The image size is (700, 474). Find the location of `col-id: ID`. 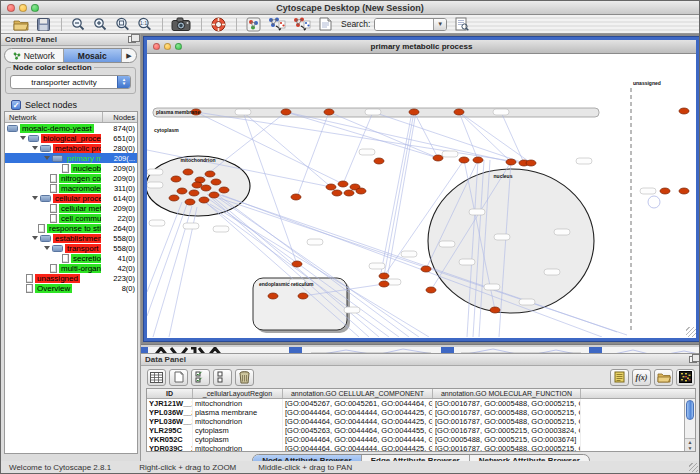

col-id: ID is located at coordinates (170, 394).